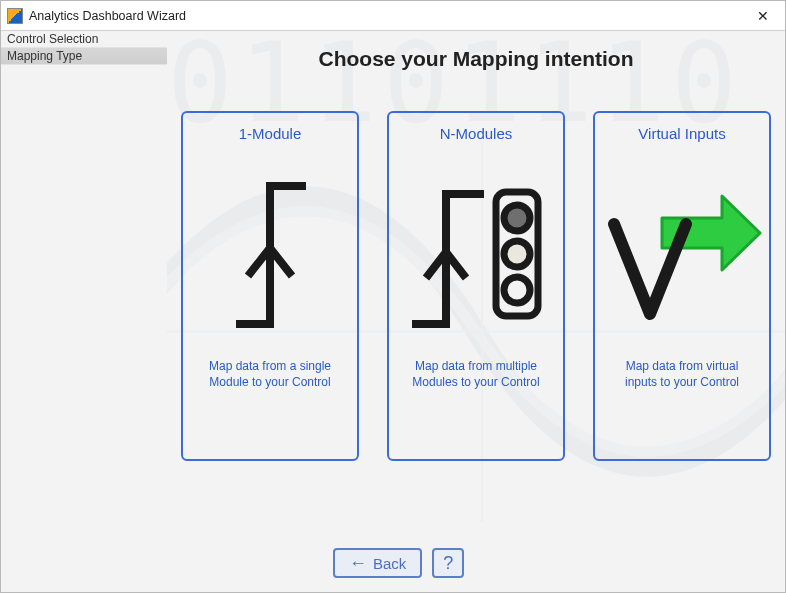 This screenshot has width=786, height=593. What do you see at coordinates (270, 134) in the screenshot?
I see `card-title: 1-Module` at bounding box center [270, 134].